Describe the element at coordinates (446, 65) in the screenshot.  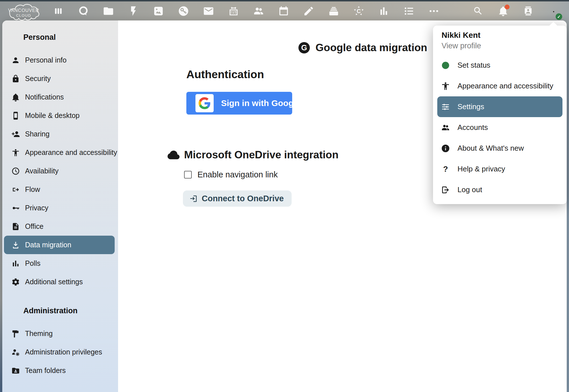
I see `status-icon` at that location.